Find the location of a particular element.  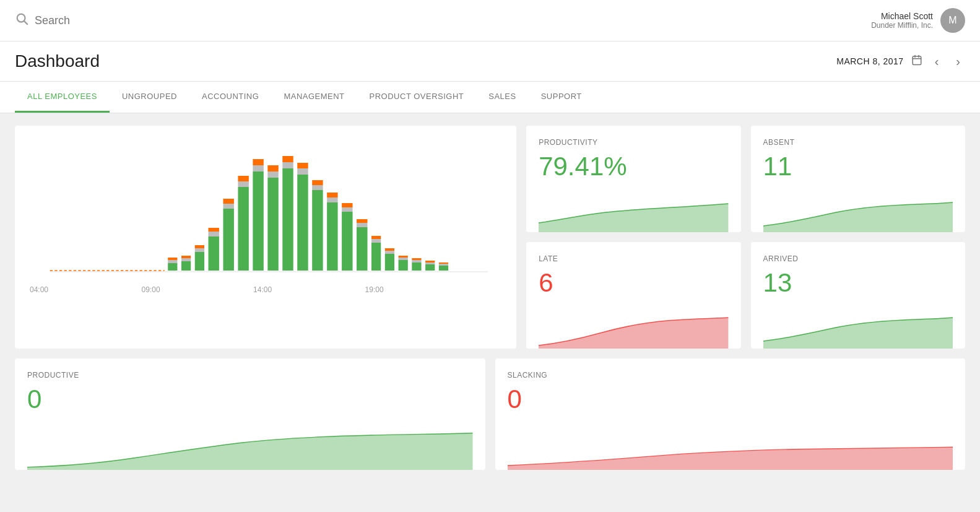

absent-label: ABSENT is located at coordinates (858, 142).